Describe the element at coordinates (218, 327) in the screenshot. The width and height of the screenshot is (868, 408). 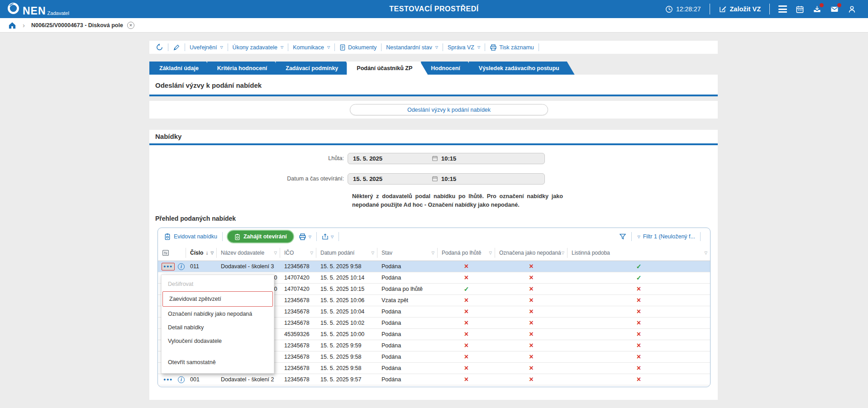
I see `menu-item-detail-nab-dky: Detail nabídky` at that location.